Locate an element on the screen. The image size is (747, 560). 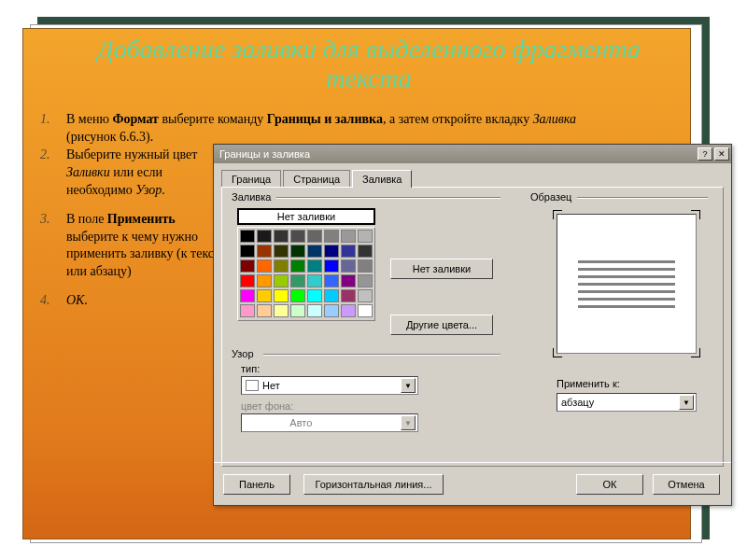
step-number: 4. is located at coordinates (45, 301).